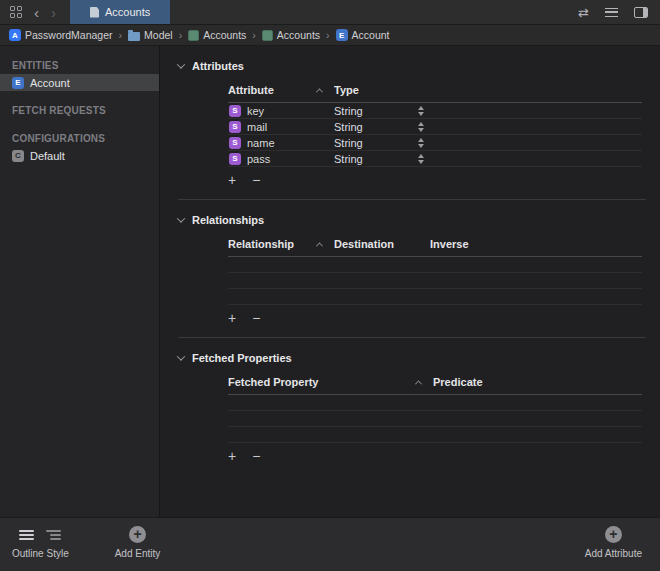  I want to click on column-label: Inverse, so click(450, 244).